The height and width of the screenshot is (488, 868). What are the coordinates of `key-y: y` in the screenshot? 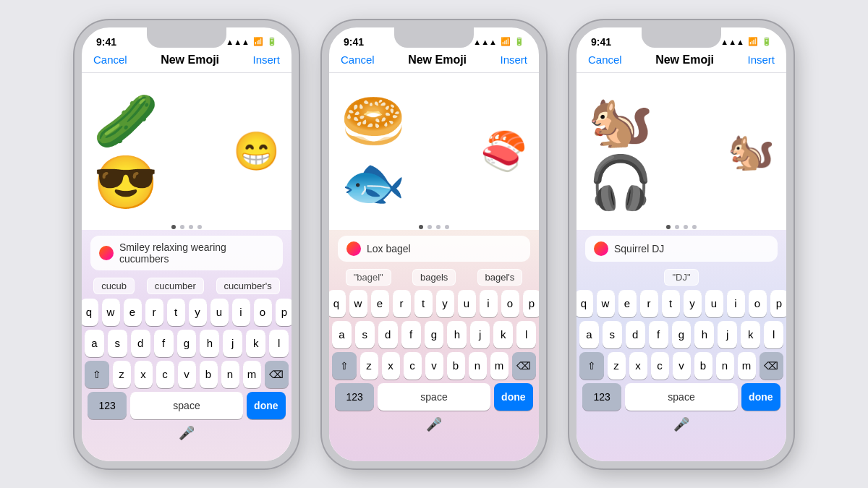 It's located at (198, 312).